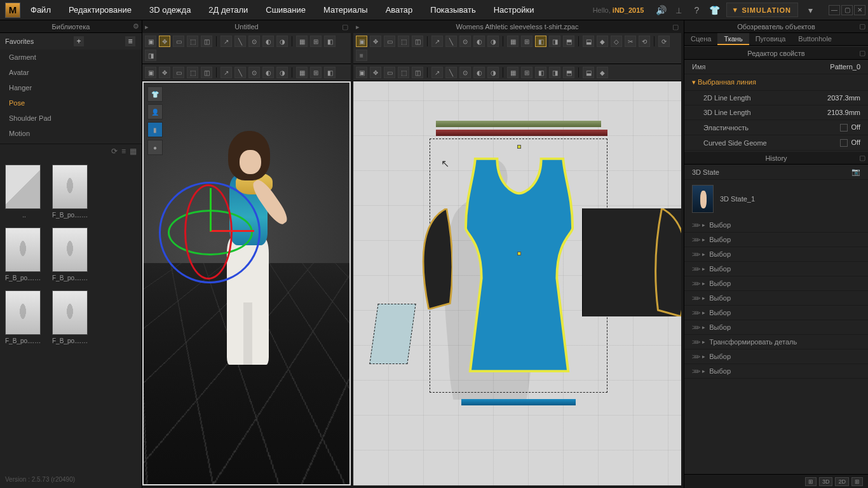  What do you see at coordinates (71, 118) in the screenshot?
I see `lib-item-shoulder-pad: Shoulder Pad` at bounding box center [71, 118].